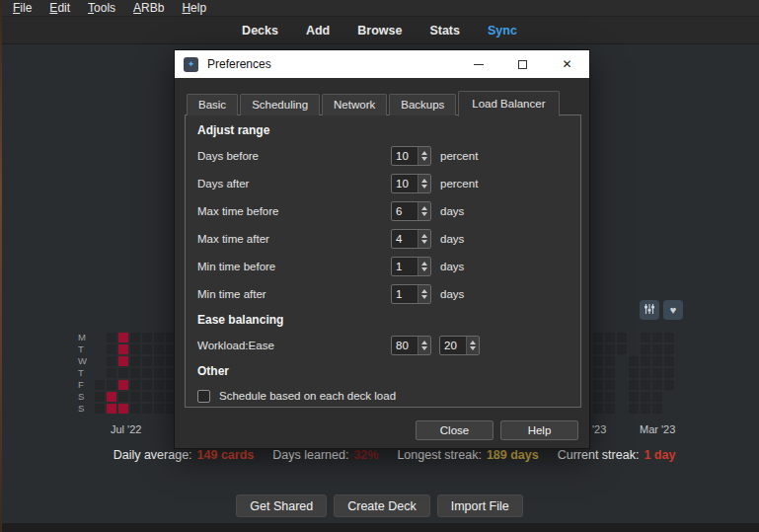  What do you see at coordinates (203, 397) in the screenshot?
I see `deck-load-checkbox` at bounding box center [203, 397].